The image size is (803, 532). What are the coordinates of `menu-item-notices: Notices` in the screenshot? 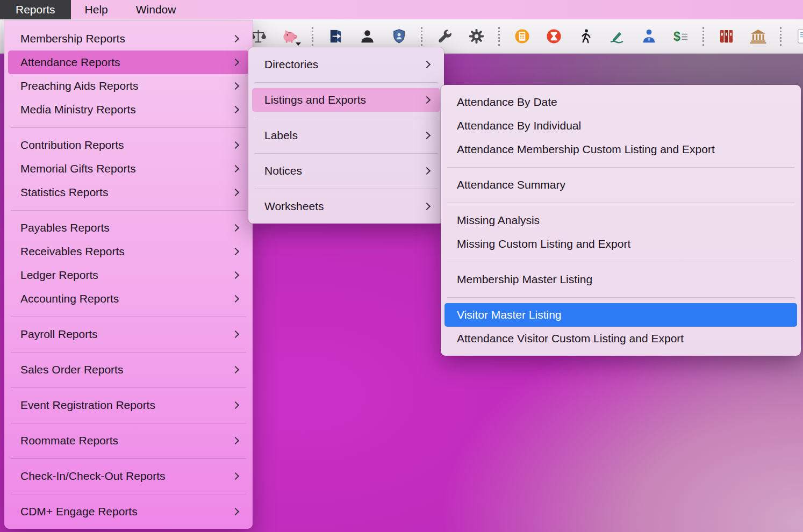 It's located at (346, 171).